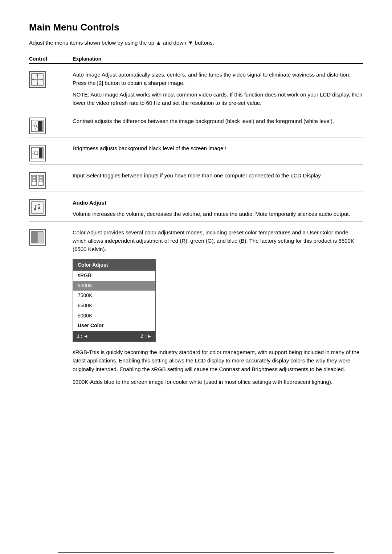 This screenshot has height=554, width=392. I want to click on input-select-icon, so click(37, 180).